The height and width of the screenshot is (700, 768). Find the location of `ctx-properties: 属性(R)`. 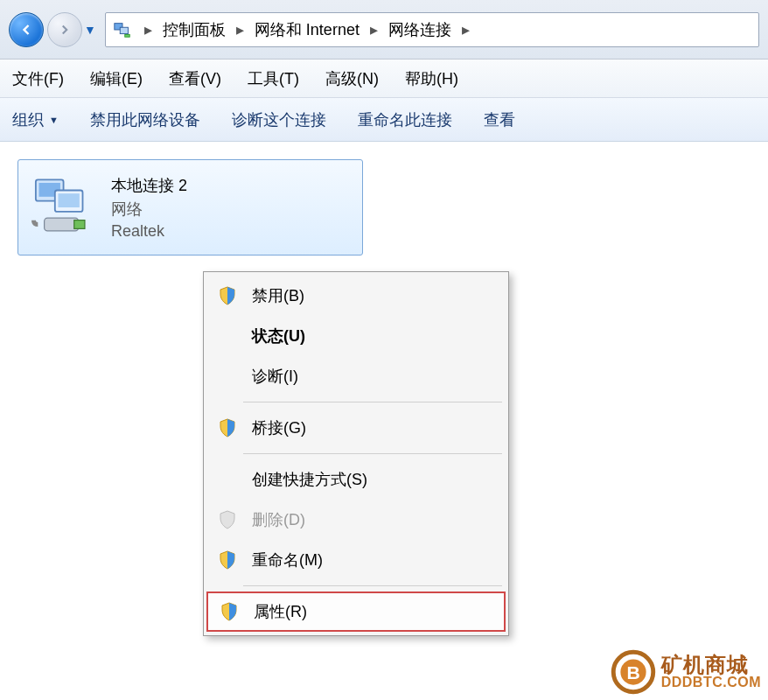

ctx-properties: 属性(R) is located at coordinates (356, 612).